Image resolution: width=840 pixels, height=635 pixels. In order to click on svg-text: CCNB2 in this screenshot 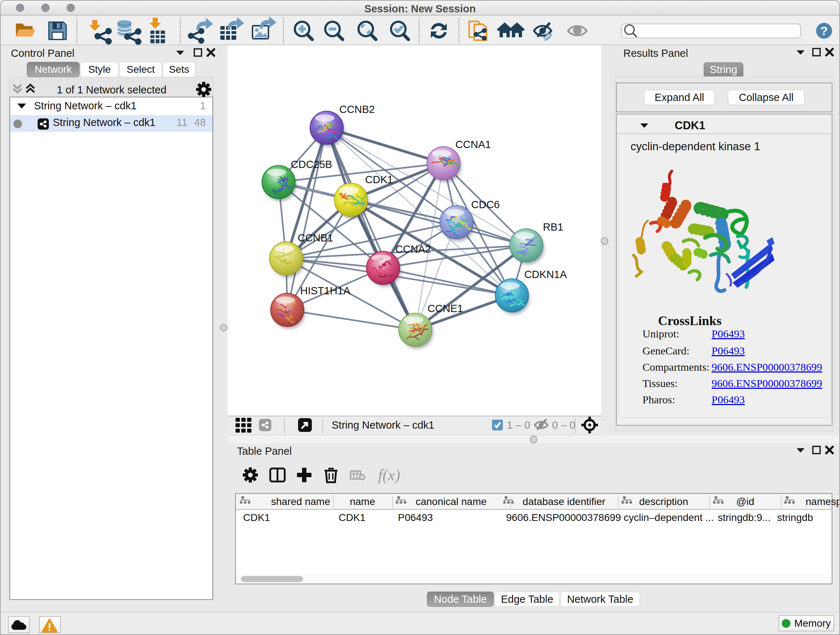, I will do `click(357, 109)`.